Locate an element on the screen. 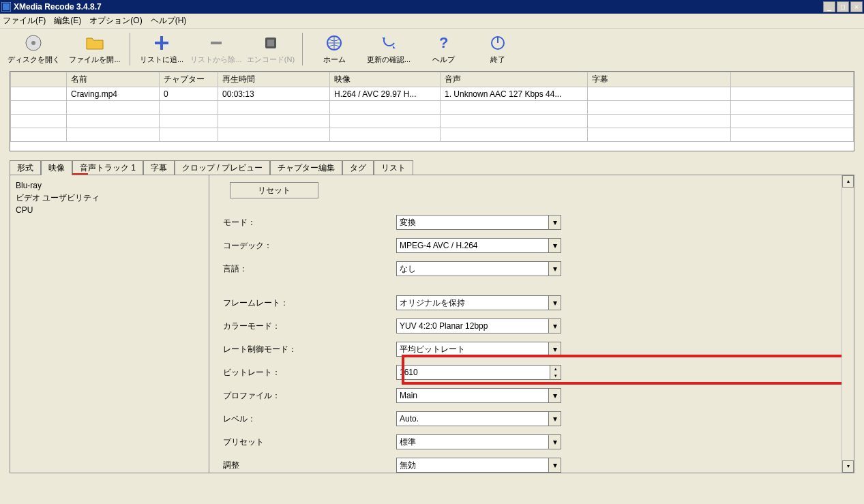 The image size is (864, 504). encode-icon is located at coordinates (271, 43).